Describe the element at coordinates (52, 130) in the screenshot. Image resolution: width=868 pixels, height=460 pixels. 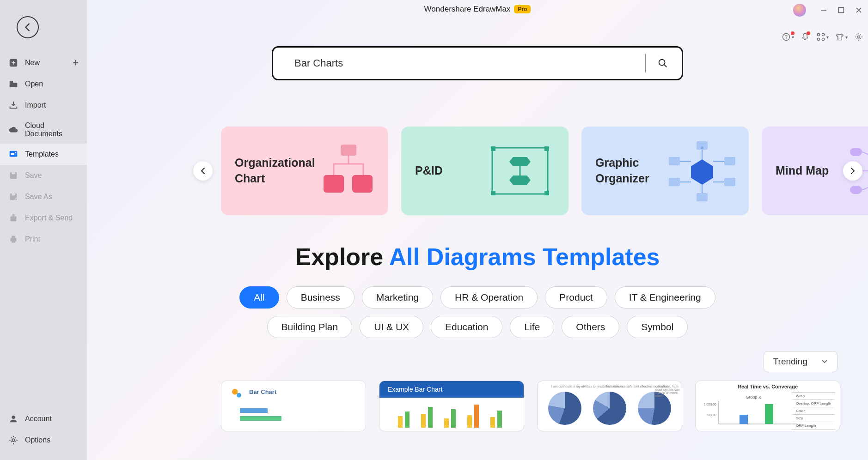
I see `sidebar-item-label: Cloud Documents` at that location.